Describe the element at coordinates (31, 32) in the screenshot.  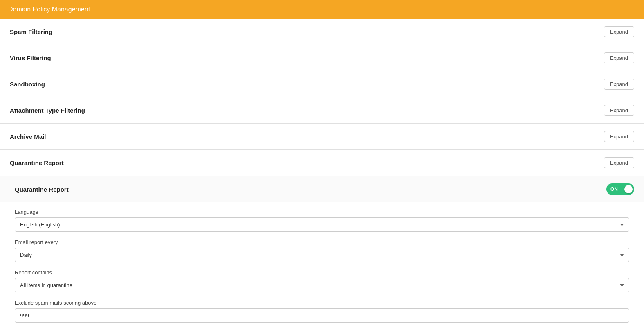
I see `spam-filtering-label: Spam Filtering` at that location.